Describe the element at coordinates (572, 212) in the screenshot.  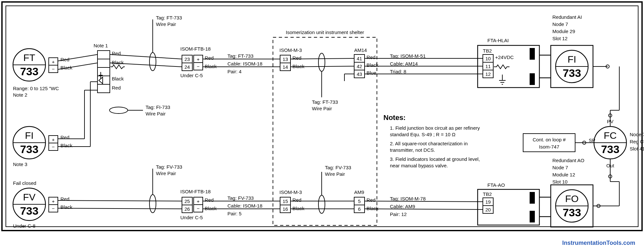
I see `fo-dcs-num: 733` at that location.